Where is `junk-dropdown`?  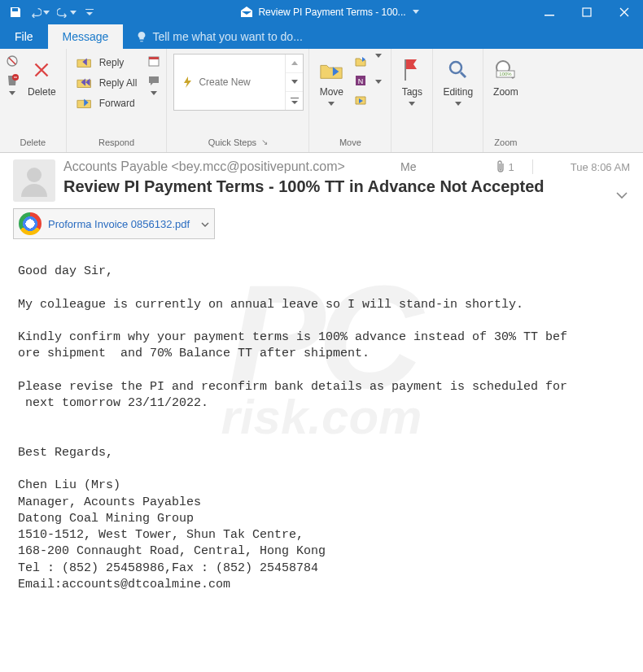 junk-dropdown is located at coordinates (12, 94).